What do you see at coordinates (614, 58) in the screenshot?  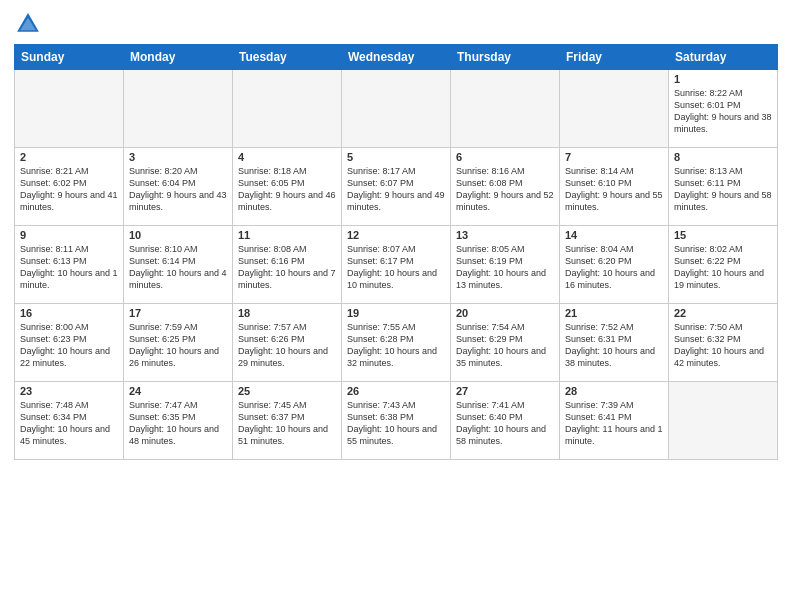 I see `col-header-friday: Friday` at bounding box center [614, 58].